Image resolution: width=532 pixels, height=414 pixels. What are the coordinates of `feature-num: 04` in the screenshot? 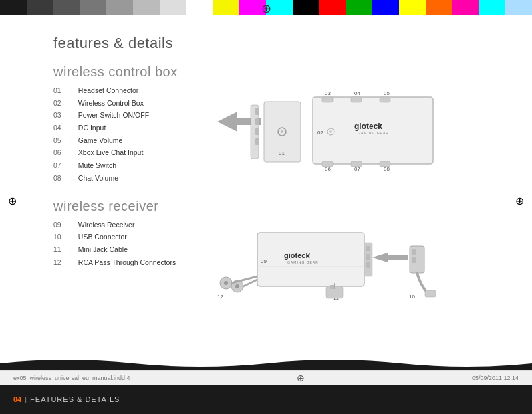 It's located at (61, 128).